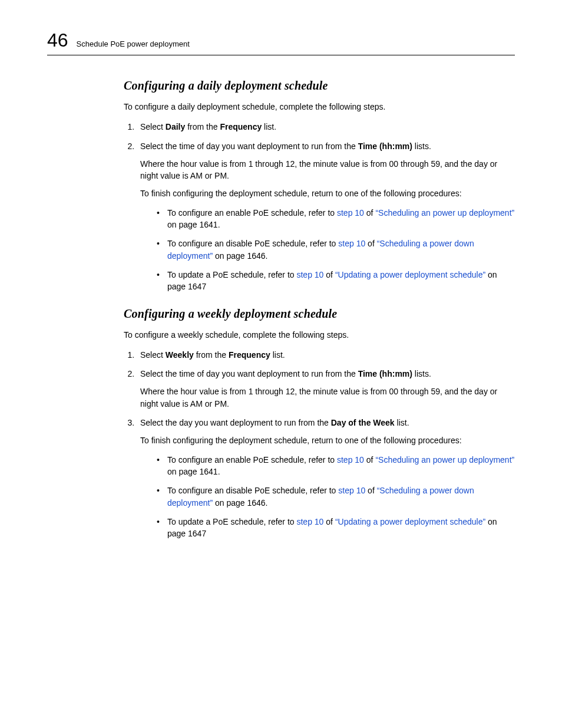 Image resolution: width=562 pixels, height=728 pixels. What do you see at coordinates (319, 314) in the screenshot?
I see `section-heading-weekly: Configuring a weekly deployment schedule` at bounding box center [319, 314].